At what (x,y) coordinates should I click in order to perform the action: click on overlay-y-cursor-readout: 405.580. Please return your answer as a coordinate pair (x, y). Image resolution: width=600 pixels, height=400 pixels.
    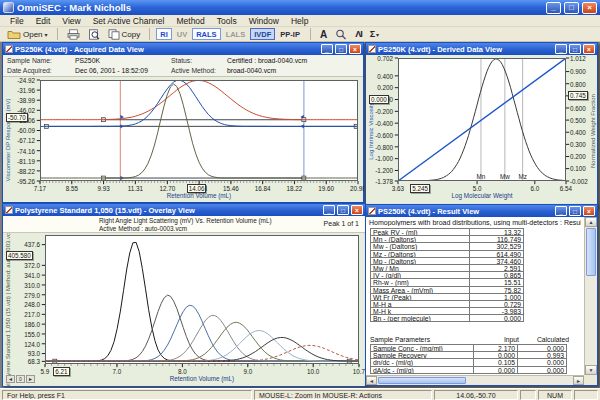
    Looking at the image, I should click on (20, 256).